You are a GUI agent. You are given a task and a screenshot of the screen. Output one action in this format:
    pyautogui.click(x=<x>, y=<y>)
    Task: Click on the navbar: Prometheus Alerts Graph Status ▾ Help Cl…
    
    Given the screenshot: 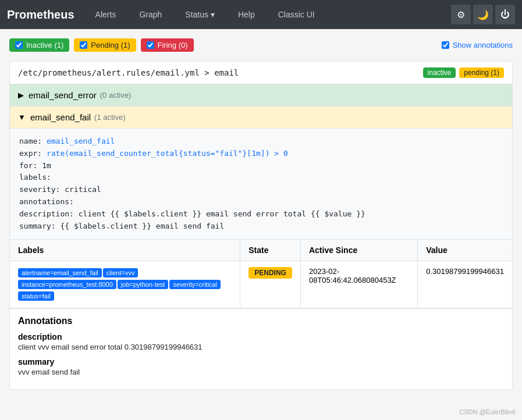 What is the action you would take?
    pyautogui.click(x=261, y=15)
    